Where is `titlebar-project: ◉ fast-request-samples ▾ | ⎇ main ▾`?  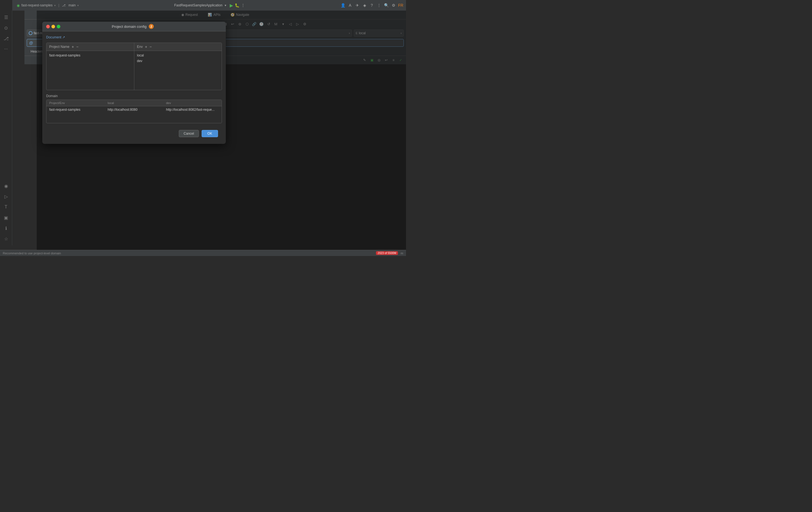
titlebar-project: ◉ fast-request-samples ▾ | ⎇ main ▾ is located at coordinates (48, 5).